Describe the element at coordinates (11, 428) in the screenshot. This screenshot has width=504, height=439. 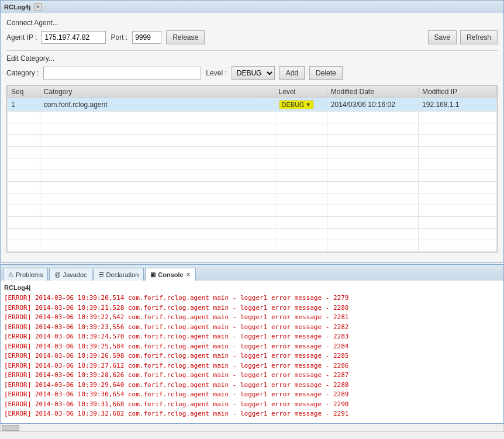
I see `scrollbar-thumb` at that location.